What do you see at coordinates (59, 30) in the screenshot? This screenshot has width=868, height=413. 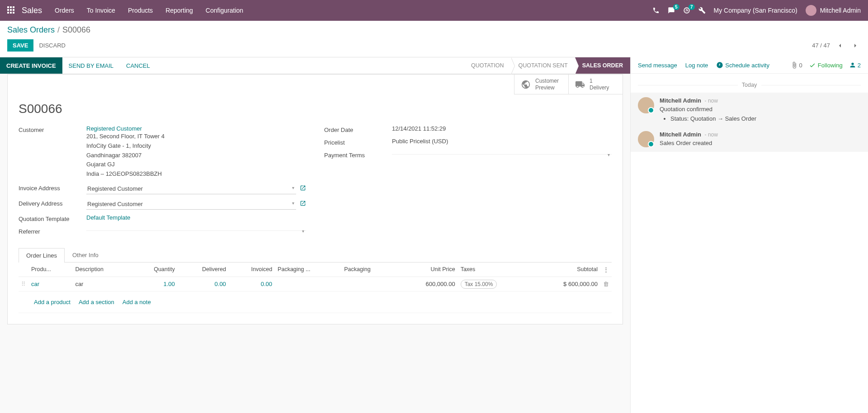 I see `breadcrumb-sep: /` at bounding box center [59, 30].